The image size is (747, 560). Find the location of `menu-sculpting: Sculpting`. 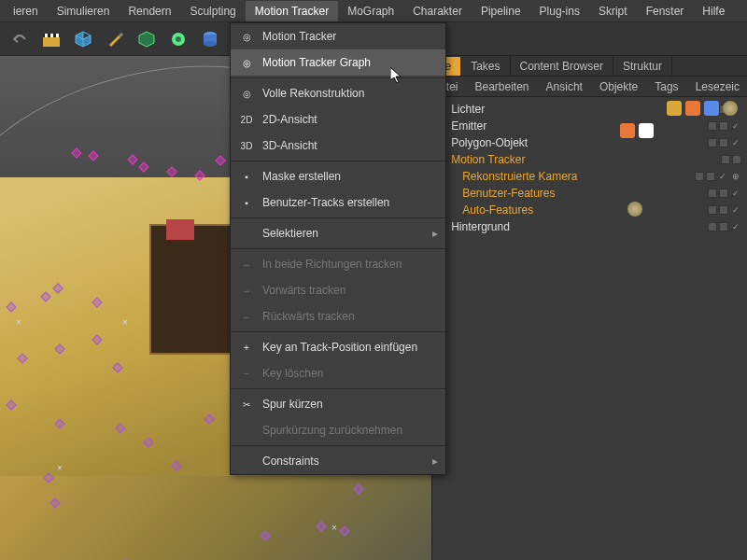

menu-sculpting: Sculpting is located at coordinates (213, 11).